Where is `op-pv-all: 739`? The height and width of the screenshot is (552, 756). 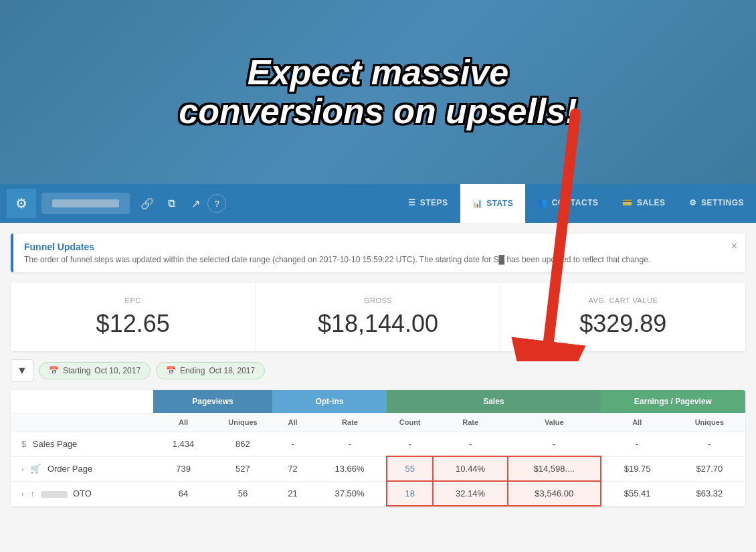 op-pv-all: 739 is located at coordinates (183, 468).